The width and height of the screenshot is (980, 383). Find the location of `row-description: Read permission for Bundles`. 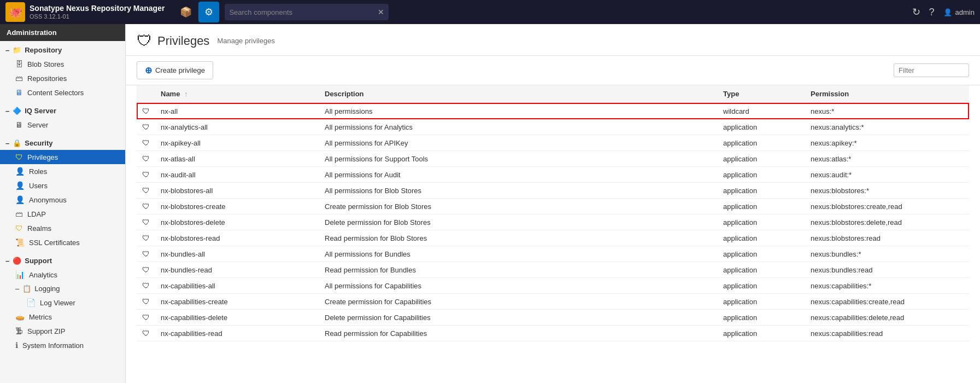

row-description: Read permission for Bundles is located at coordinates (518, 270).